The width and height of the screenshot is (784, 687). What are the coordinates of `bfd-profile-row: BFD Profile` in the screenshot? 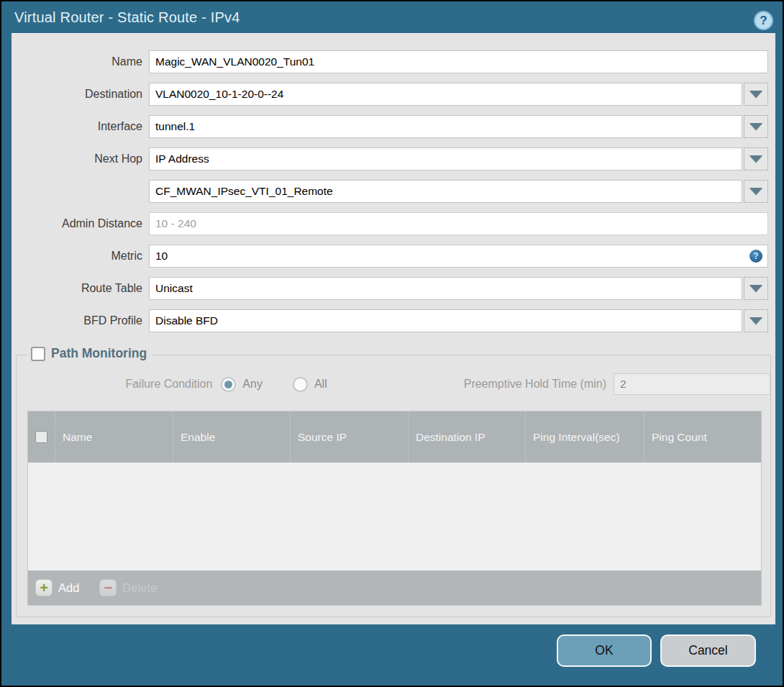 It's located at (390, 321).